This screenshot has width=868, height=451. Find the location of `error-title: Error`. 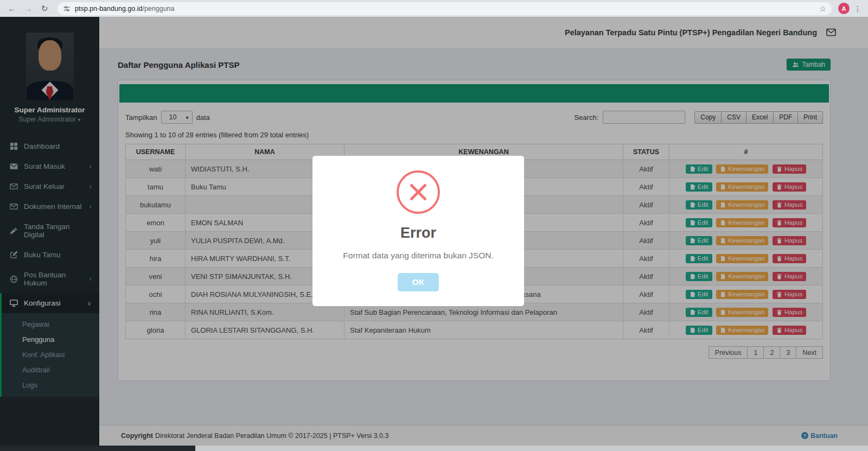

error-title: Error is located at coordinates (418, 233).